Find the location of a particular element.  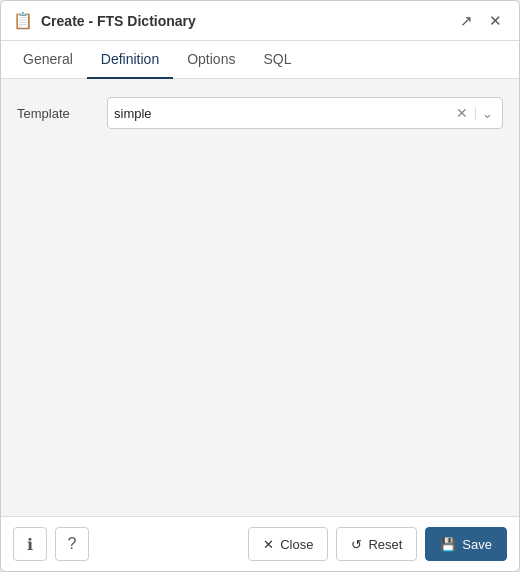

reset-button: ↺ Reset is located at coordinates (376, 544).